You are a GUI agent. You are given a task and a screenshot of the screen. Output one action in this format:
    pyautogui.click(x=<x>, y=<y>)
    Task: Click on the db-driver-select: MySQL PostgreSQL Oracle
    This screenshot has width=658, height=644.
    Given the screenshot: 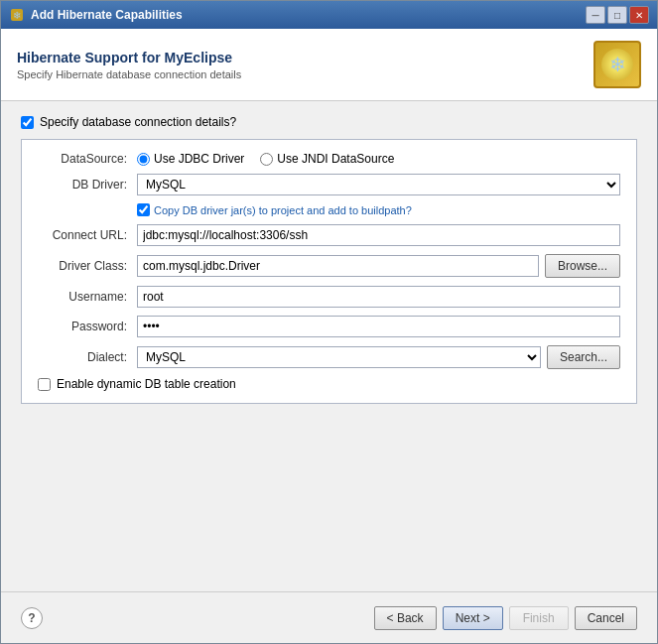 What is the action you would take?
    pyautogui.click(x=379, y=185)
    